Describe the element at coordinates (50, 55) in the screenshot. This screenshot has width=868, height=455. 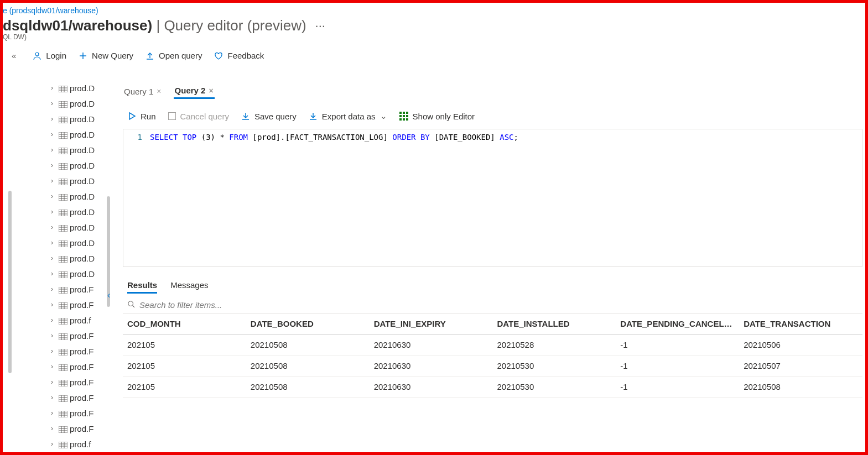
I see `login-button: Login` at that location.